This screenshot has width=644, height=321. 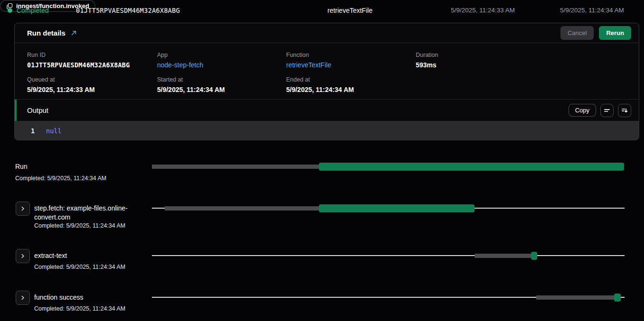 What do you see at coordinates (625, 110) in the screenshot?
I see `sort-down-icon` at bounding box center [625, 110].